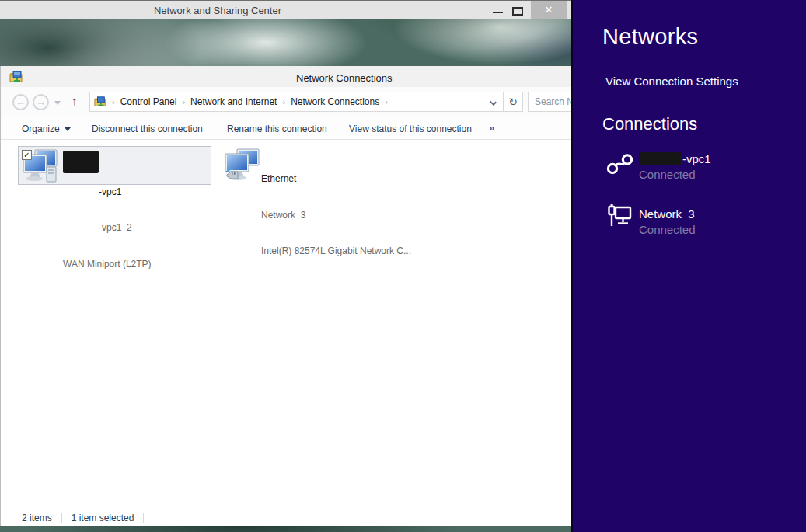  I want to click on window-title: Network Connections, so click(344, 78).